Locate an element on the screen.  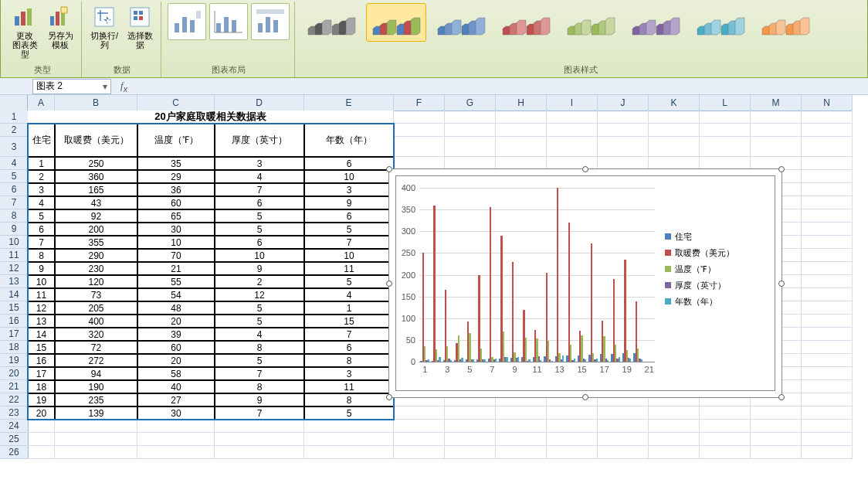
row-header-9: 9 is located at coordinates (14, 229).